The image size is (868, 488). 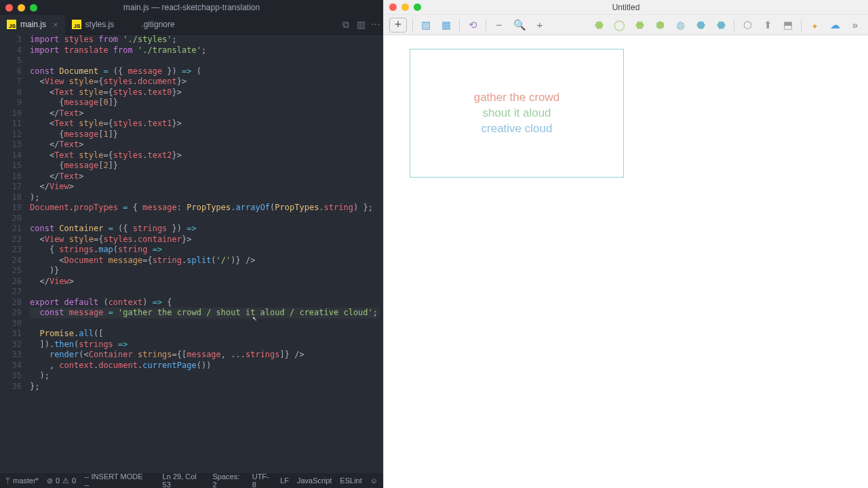 I want to click on line-number: 8, so click(x=11, y=93).